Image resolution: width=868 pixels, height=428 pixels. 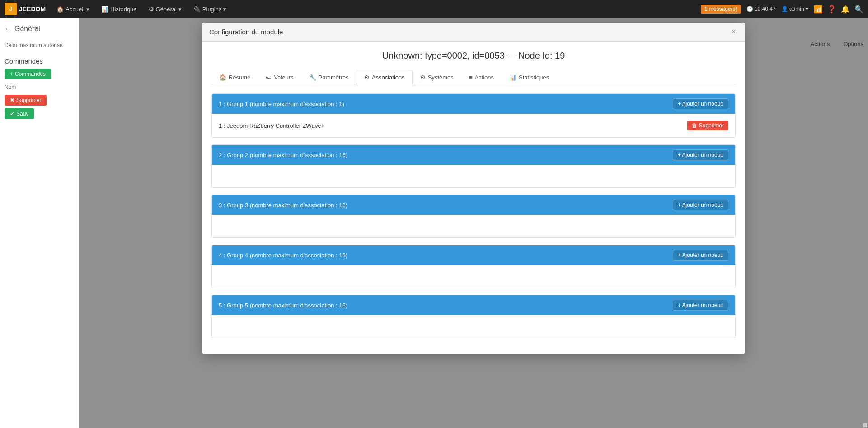 What do you see at coordinates (818, 9) in the screenshot?
I see `signal-icon: 📶` at bounding box center [818, 9].